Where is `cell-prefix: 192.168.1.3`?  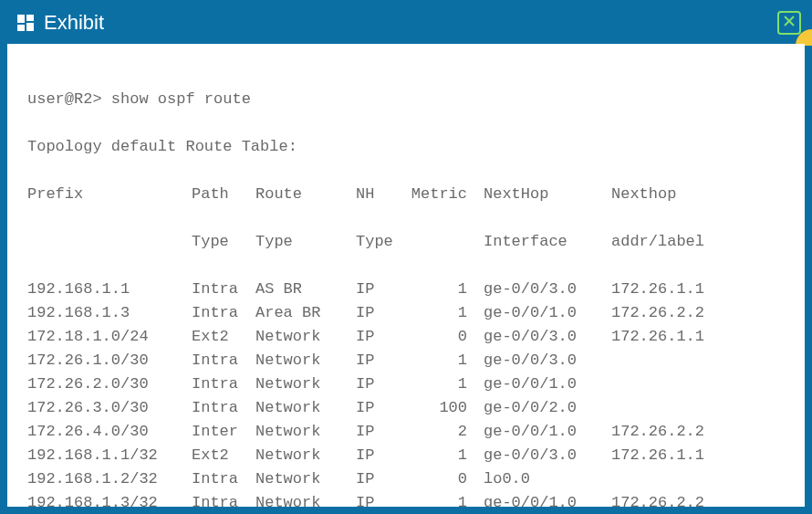 cell-prefix: 192.168.1.3 is located at coordinates (109, 313).